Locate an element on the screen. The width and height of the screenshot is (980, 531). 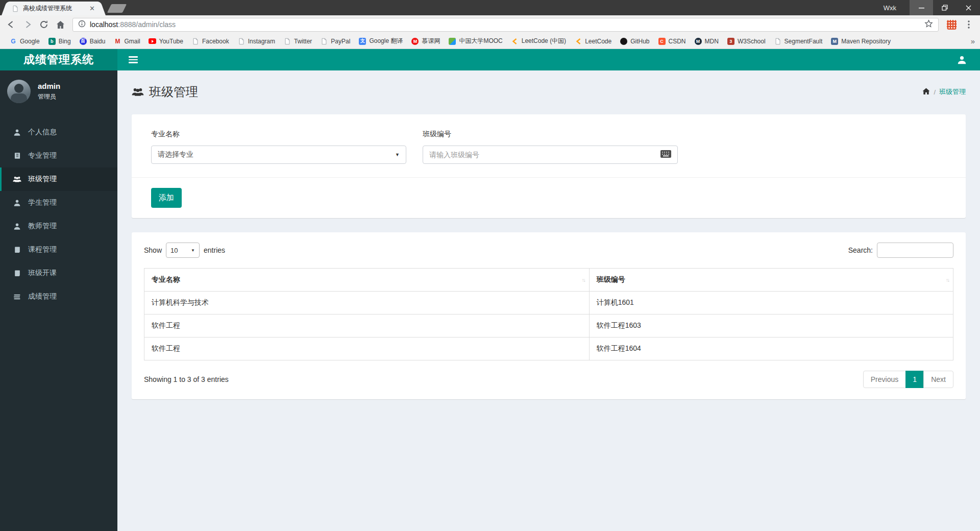
icourse-favicon-icon is located at coordinates (452, 41).